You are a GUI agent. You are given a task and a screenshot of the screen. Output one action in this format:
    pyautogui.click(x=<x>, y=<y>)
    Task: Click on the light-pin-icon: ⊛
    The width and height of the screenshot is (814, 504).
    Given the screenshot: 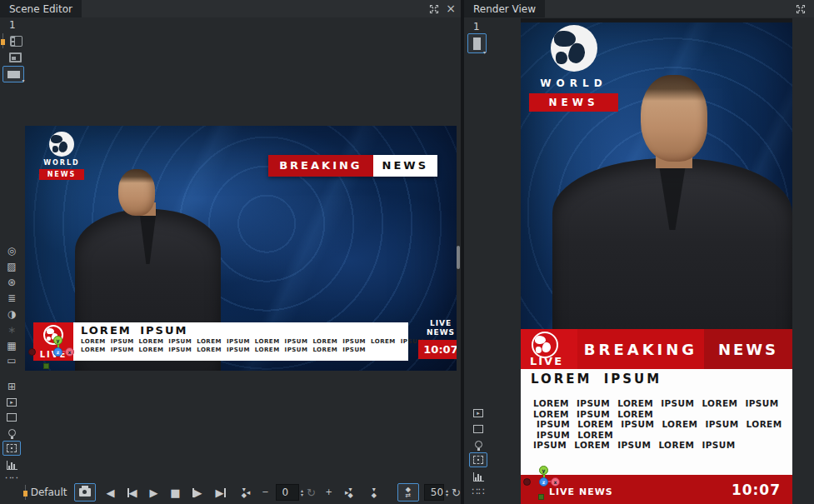 What is the action you would take?
    pyautogui.click(x=12, y=282)
    